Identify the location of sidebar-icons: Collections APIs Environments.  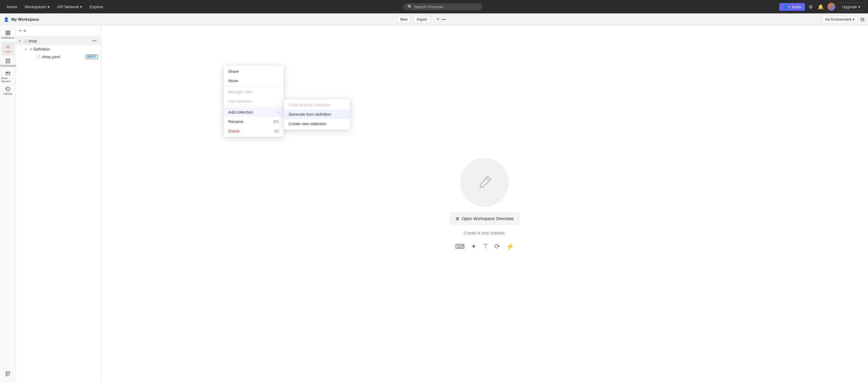
(8, 204).